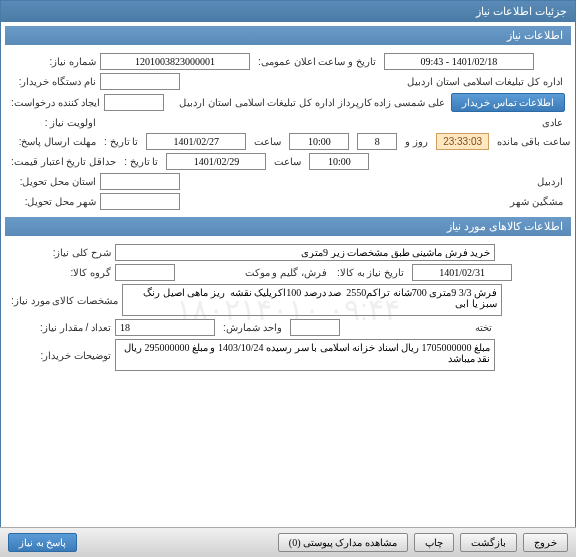 The width and height of the screenshot is (576, 557). Describe the element at coordinates (145, 272) in the screenshot. I see `group-input` at that location.